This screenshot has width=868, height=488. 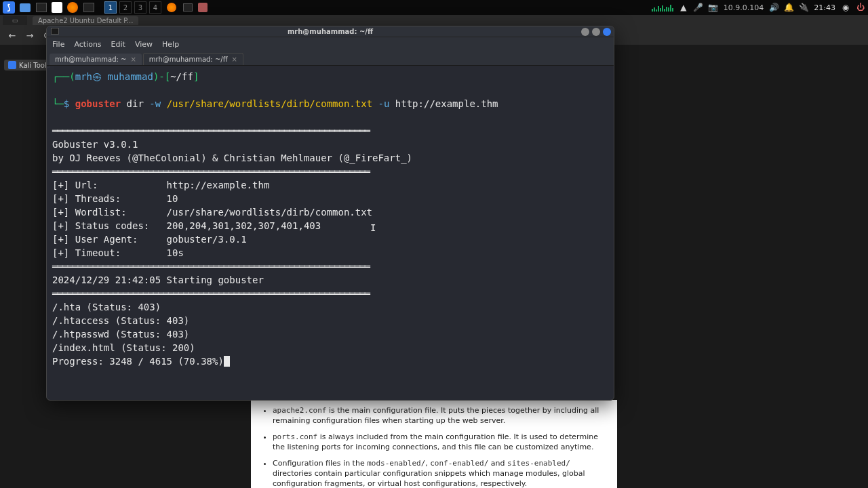 I want to click on banner-line-1: Gobuster v3.0.1, so click(x=95, y=144).